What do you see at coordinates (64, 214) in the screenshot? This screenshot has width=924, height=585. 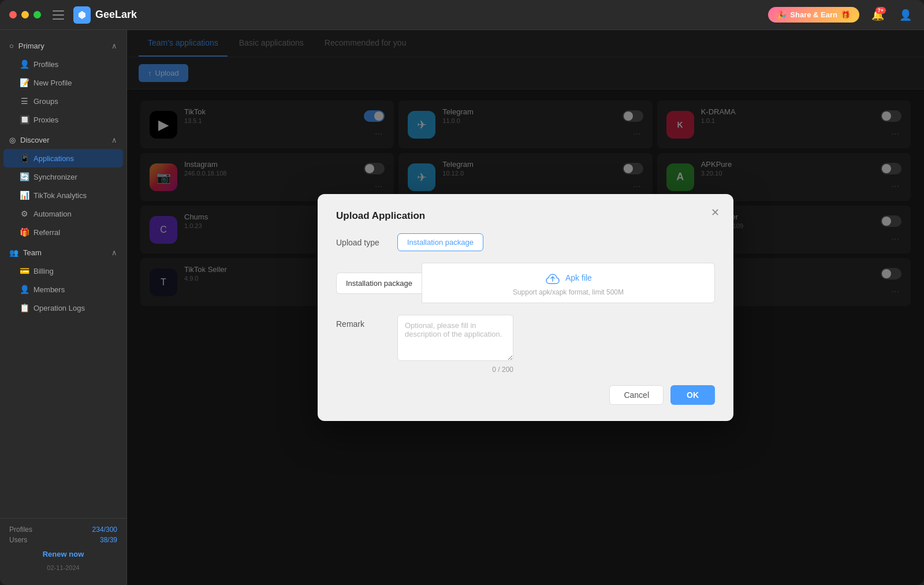 I see `sidebar-item-automation: ⚙ Automation` at bounding box center [64, 214].